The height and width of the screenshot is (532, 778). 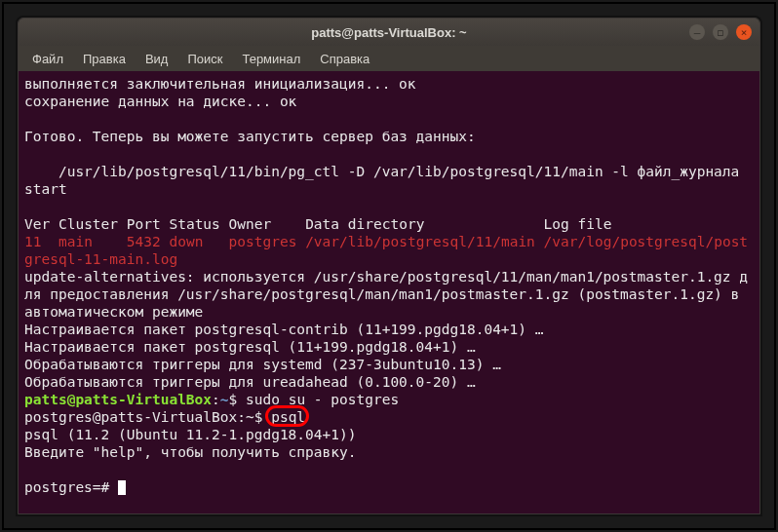 What do you see at coordinates (289, 417) in the screenshot?
I see `command-psql: psql` at bounding box center [289, 417].